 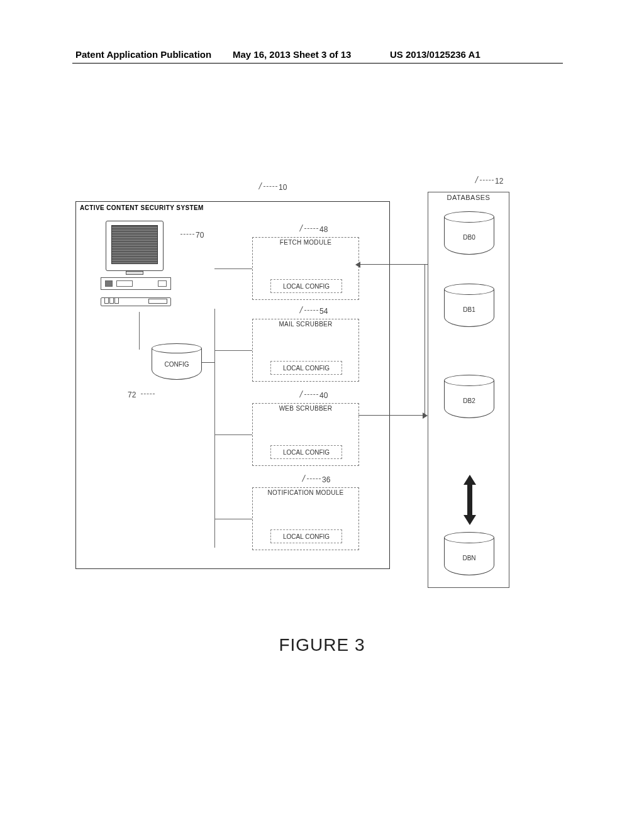 I want to click on config-db-icon: CONFIG, so click(x=177, y=362).